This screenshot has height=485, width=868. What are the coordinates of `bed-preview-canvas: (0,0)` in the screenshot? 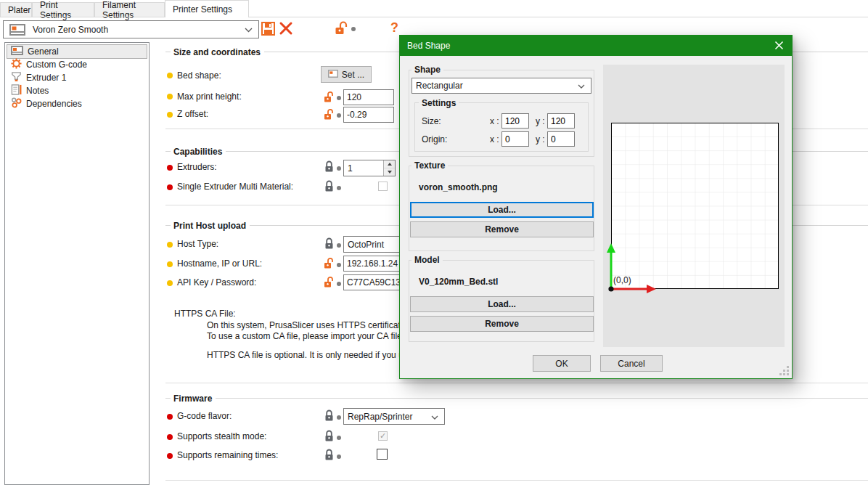 It's located at (694, 206).